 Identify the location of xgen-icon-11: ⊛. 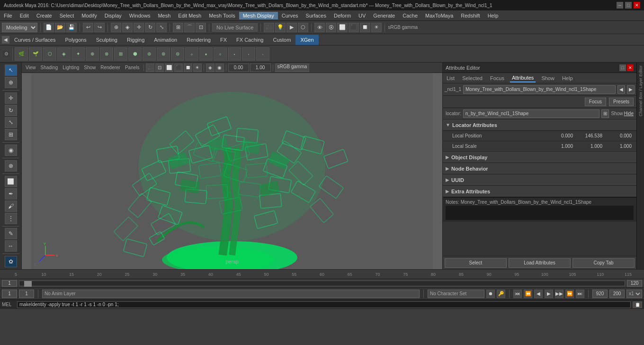
(163, 54).